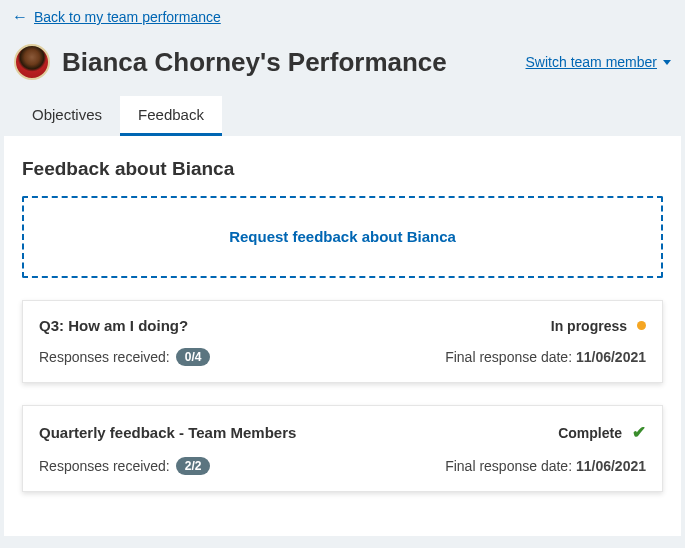 The width and height of the screenshot is (685, 548). I want to click on progress-dot-icon, so click(642, 326).